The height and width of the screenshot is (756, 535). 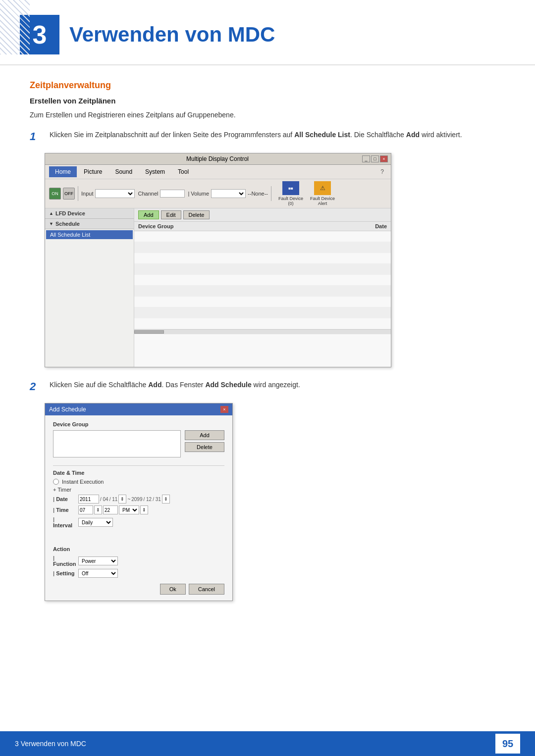 What do you see at coordinates (93, 172) in the screenshot?
I see `menu-picture: Picture` at bounding box center [93, 172].